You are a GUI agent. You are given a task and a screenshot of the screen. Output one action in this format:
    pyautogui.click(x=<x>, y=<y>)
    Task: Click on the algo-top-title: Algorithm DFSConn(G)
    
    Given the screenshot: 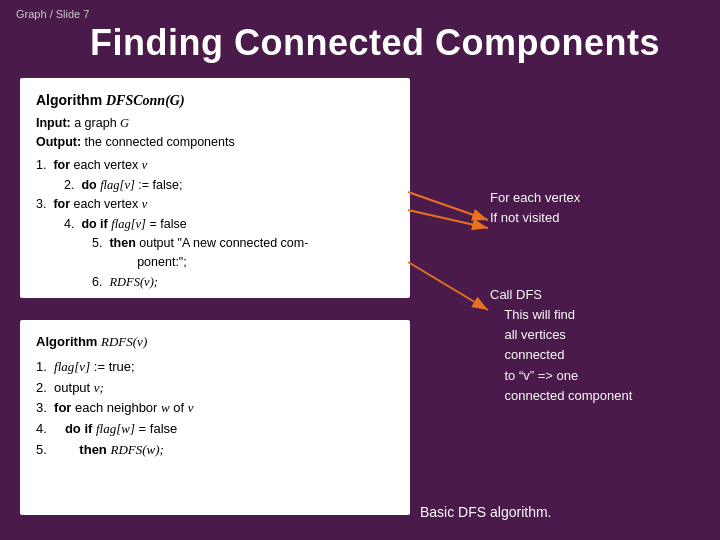 What is the action you would take?
    pyautogui.click(x=215, y=101)
    